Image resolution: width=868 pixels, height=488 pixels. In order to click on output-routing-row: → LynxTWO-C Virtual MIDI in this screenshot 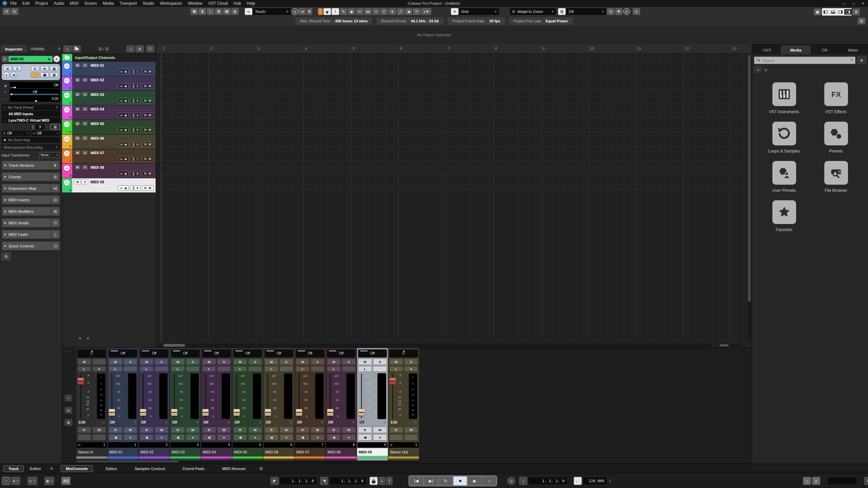, I will do `click(31, 120)`.